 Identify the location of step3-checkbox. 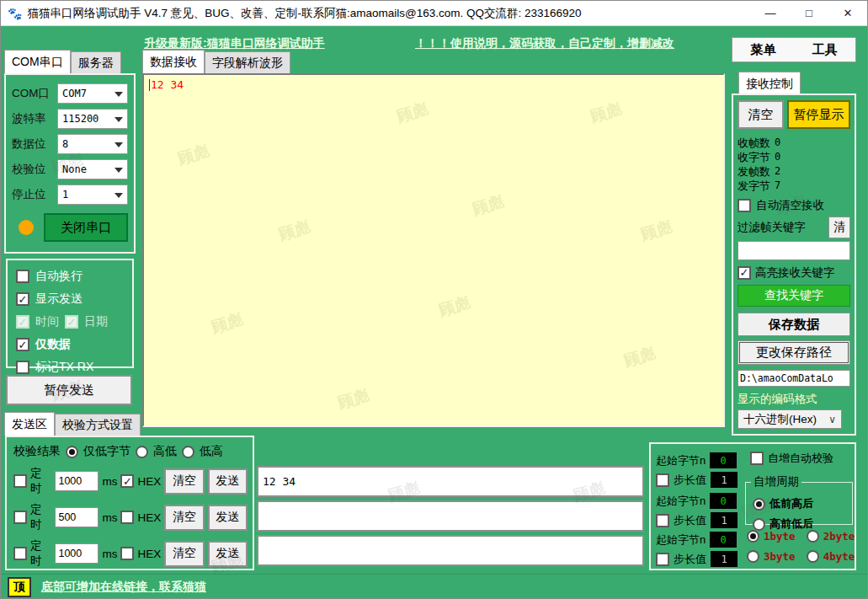
(663, 559).